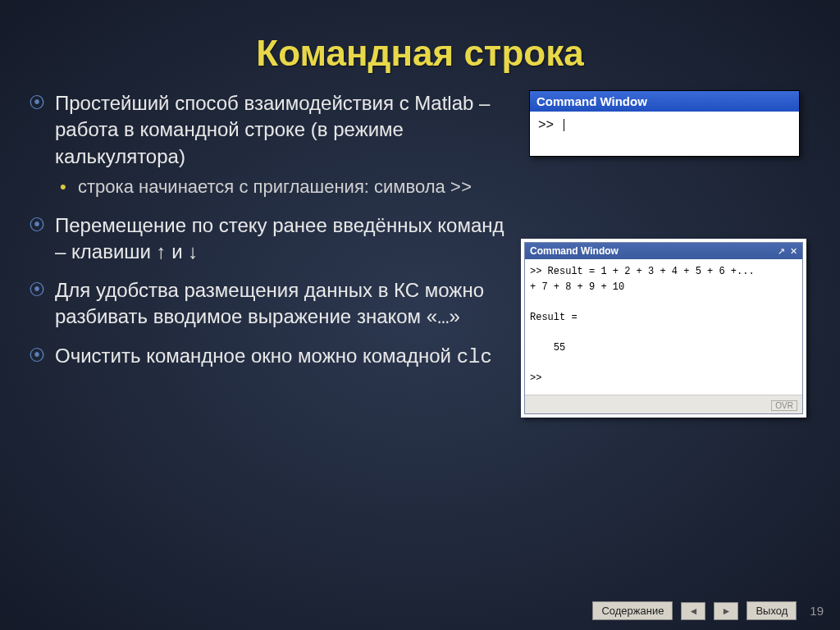  Describe the element at coordinates (564, 125) in the screenshot. I see `text-cursor-icon` at that location.